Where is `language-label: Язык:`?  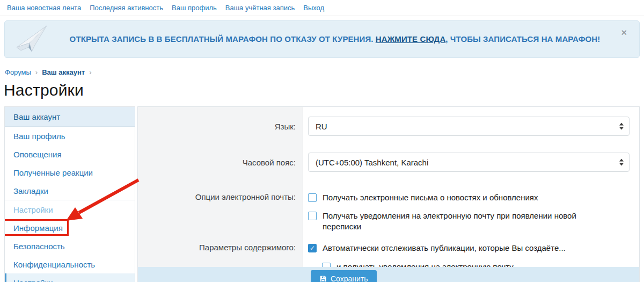 language-label: Язык: is located at coordinates (221, 127).